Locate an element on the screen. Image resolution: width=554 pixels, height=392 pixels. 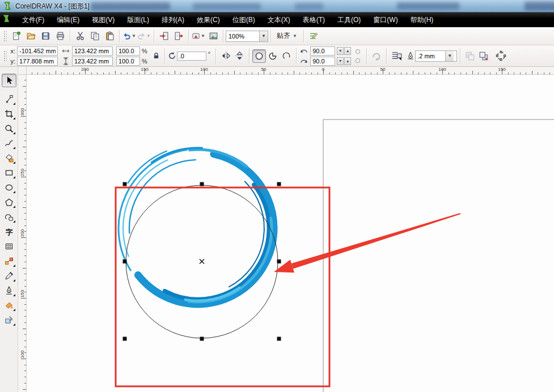
outline-pen-tool is located at coordinates (9, 291).